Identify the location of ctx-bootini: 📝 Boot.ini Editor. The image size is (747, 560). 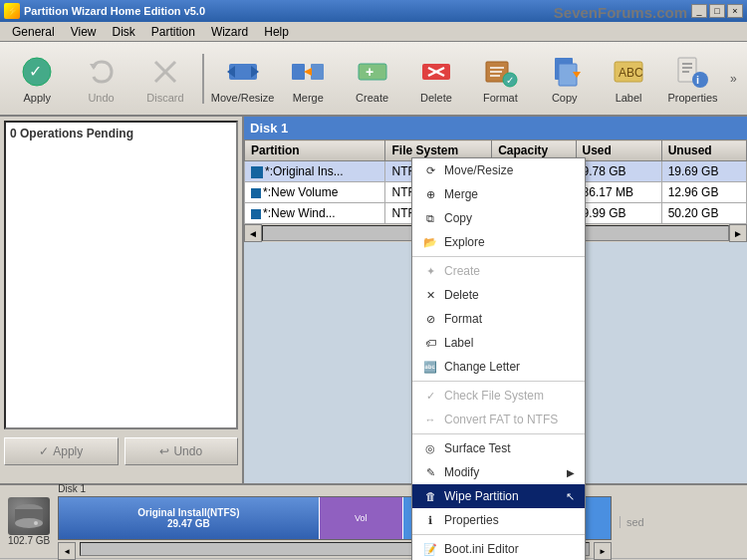
(498, 548).